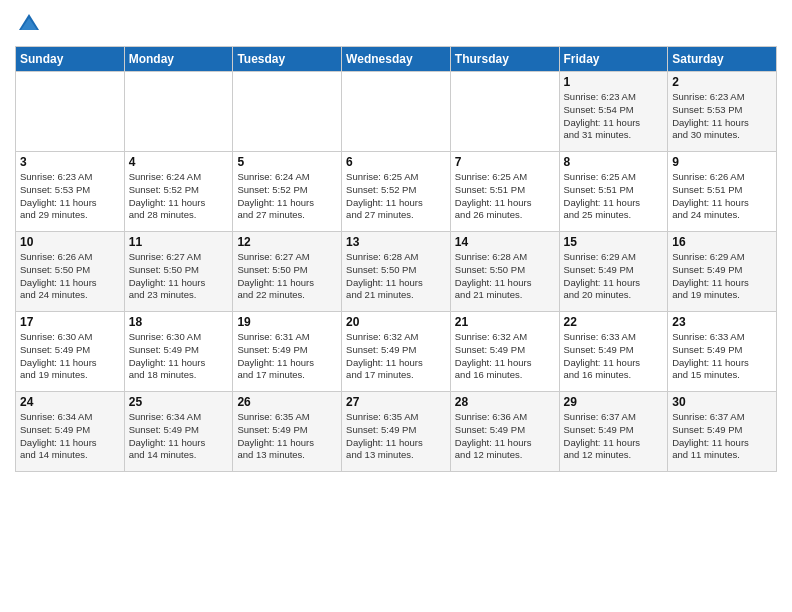 This screenshot has width=792, height=612. Describe the element at coordinates (505, 402) in the screenshot. I see `day-number: 28` at that location.